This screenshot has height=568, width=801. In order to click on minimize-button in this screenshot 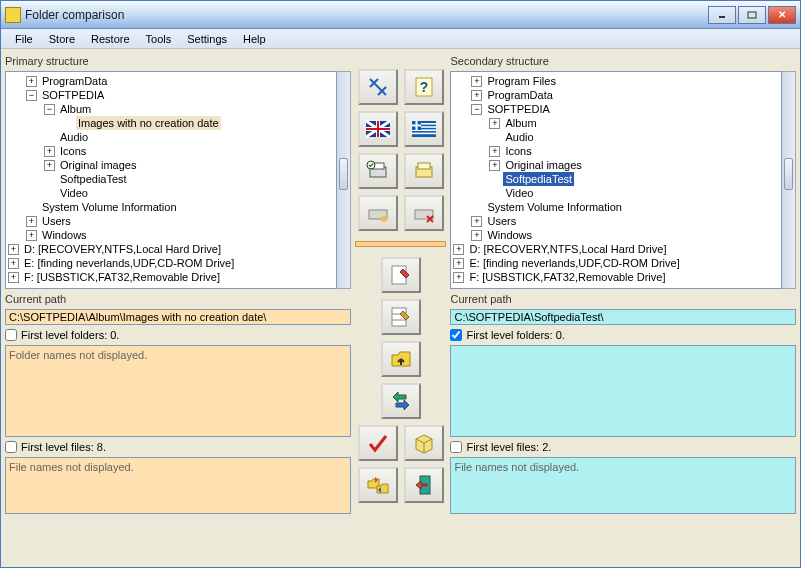, I will do `click(722, 15)`.